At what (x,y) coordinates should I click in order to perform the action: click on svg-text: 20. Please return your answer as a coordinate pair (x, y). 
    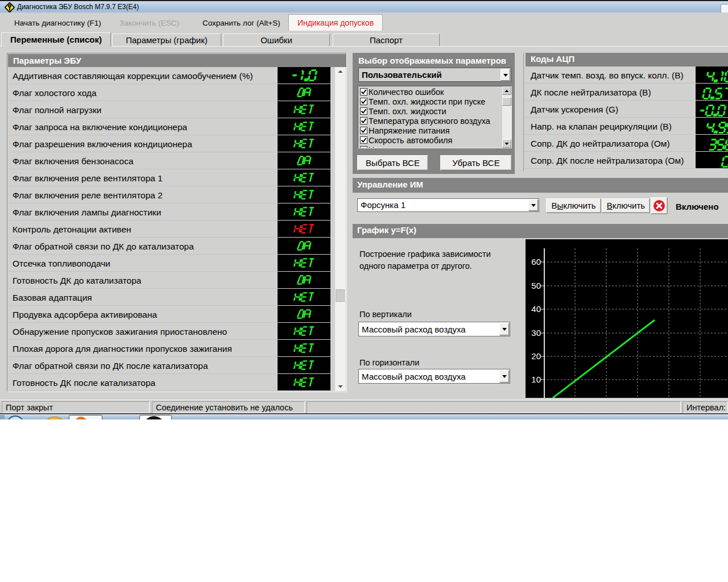
    Looking at the image, I should click on (536, 356).